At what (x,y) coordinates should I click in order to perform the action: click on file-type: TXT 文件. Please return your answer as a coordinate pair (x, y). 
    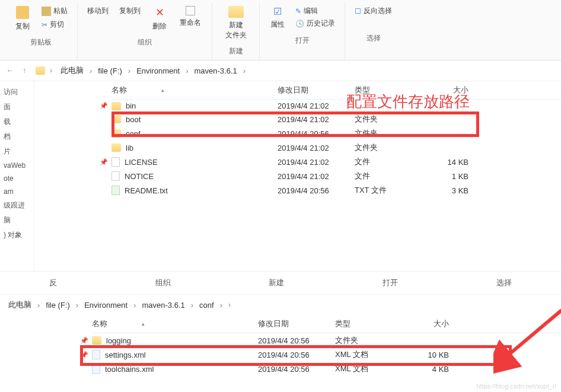
    Looking at the image, I should click on (393, 190).